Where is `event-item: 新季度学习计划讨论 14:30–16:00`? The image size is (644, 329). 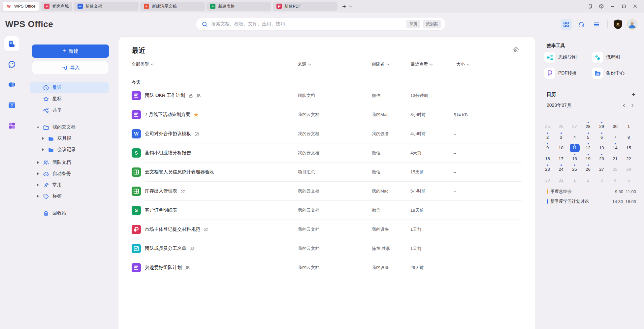 event-item: 新季度学习计划讨论 14:30–16:00 is located at coordinates (591, 201).